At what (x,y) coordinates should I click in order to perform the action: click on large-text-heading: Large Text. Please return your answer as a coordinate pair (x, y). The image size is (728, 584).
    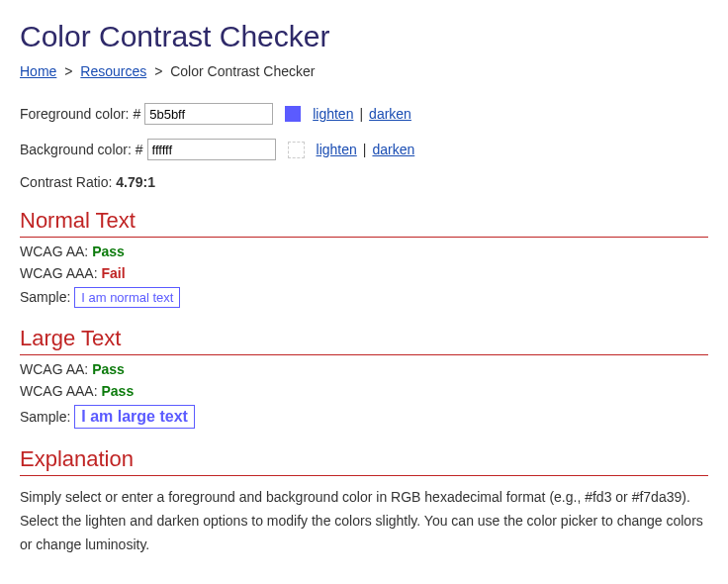
    Looking at the image, I should click on (364, 341).